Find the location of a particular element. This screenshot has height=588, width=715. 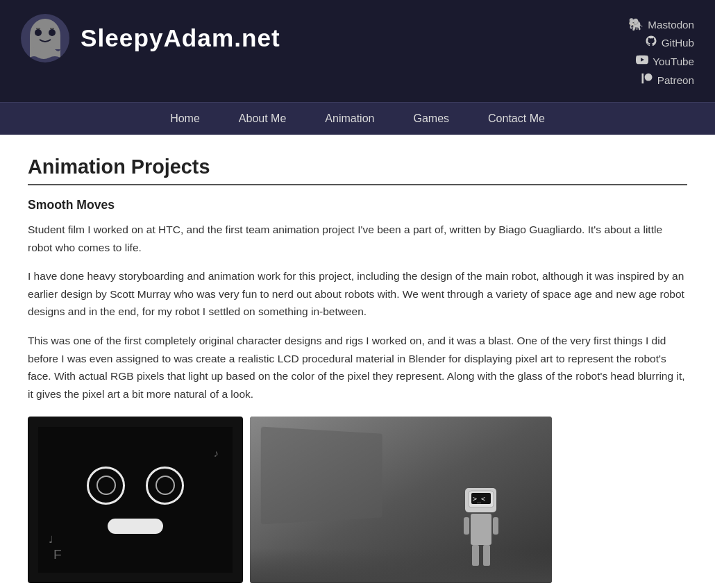

nav-contact: Contact Me is located at coordinates (516, 119).